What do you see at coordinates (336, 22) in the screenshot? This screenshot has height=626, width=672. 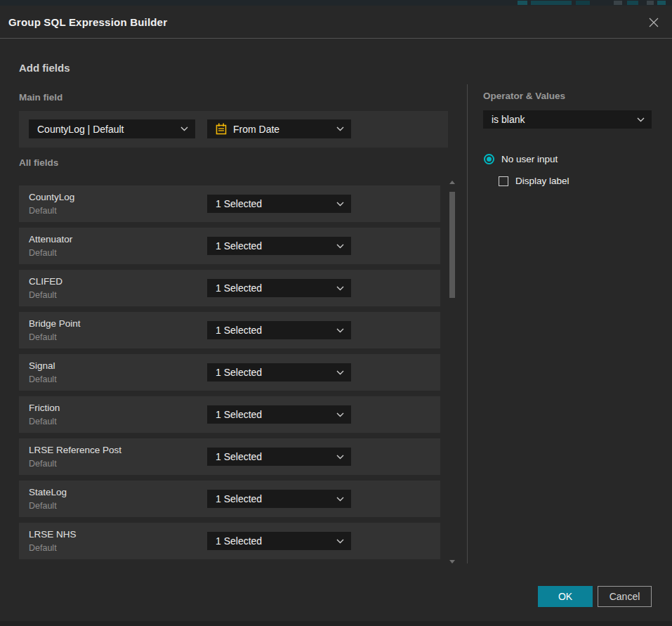 I see `dialog-header: Group SQL Expression Builder` at bounding box center [336, 22].